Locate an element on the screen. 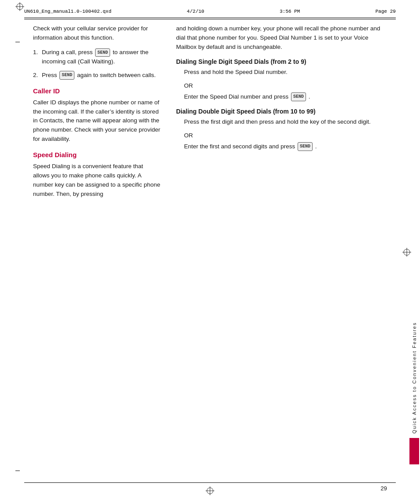  section1-item2: Enter the Speed Dial number and press SE… is located at coordinates (282, 97).